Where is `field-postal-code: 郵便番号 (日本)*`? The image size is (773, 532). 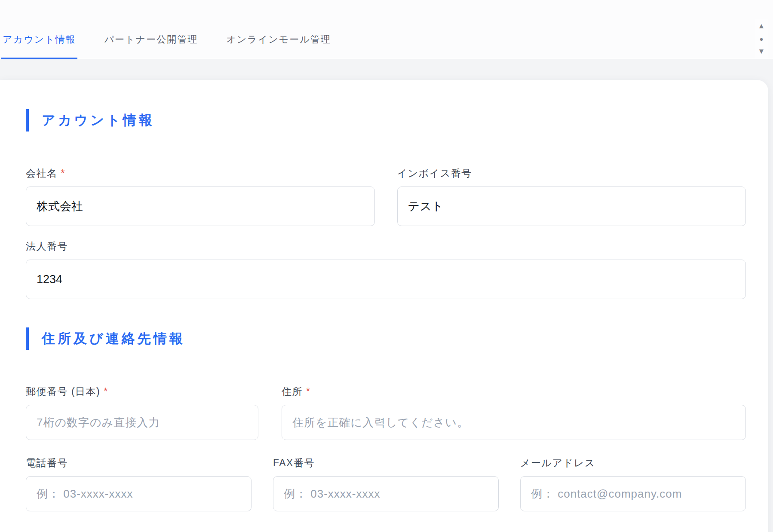
field-postal-code: 郵便番号 (日本)* is located at coordinates (142, 413).